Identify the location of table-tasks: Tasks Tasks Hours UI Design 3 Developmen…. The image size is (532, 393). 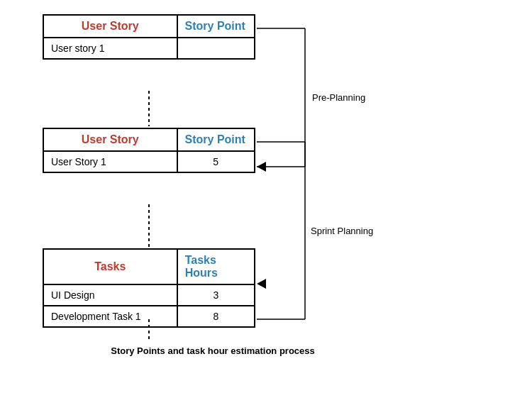
(149, 288).